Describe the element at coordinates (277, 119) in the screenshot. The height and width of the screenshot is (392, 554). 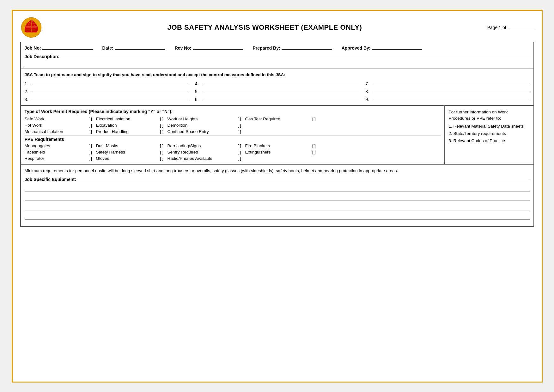
I see `permit-item-gas-test: Gas Test Required` at that location.